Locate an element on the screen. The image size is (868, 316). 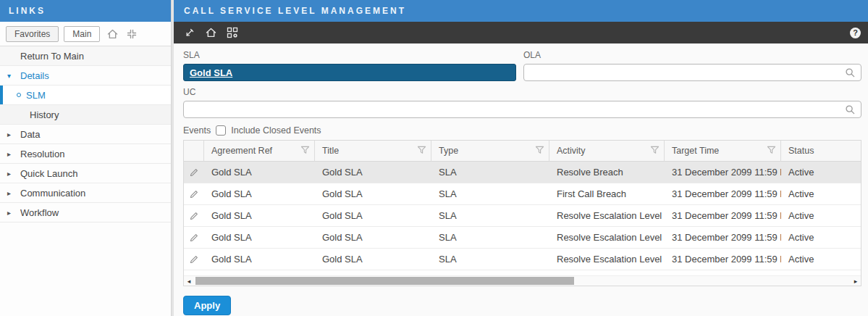
include-closed-events-checkbox is located at coordinates (221, 130).